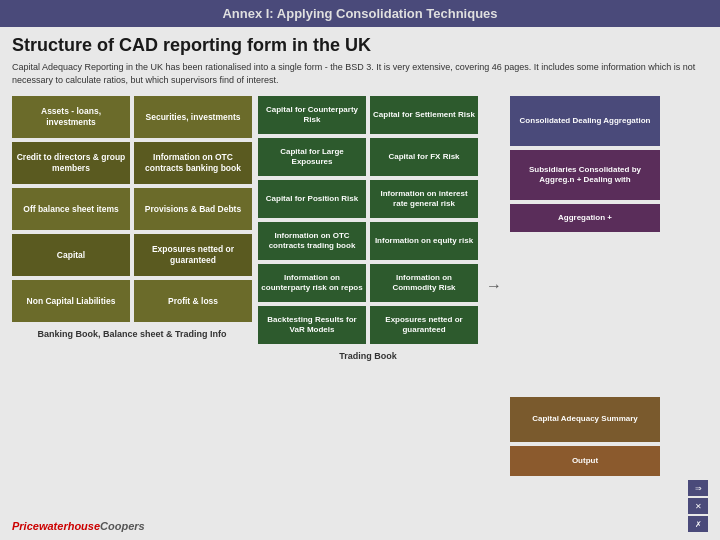 The height and width of the screenshot is (540, 720). I want to click on title-bar: Annex I: Applying Consolidation Techniqu…, so click(360, 14).